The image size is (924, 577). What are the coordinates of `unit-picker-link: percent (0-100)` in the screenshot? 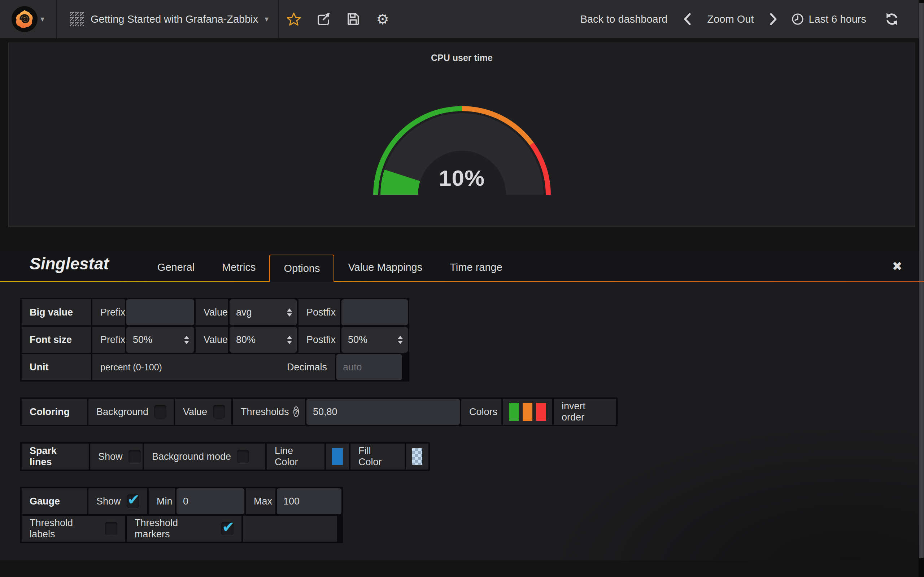 It's located at (131, 367).